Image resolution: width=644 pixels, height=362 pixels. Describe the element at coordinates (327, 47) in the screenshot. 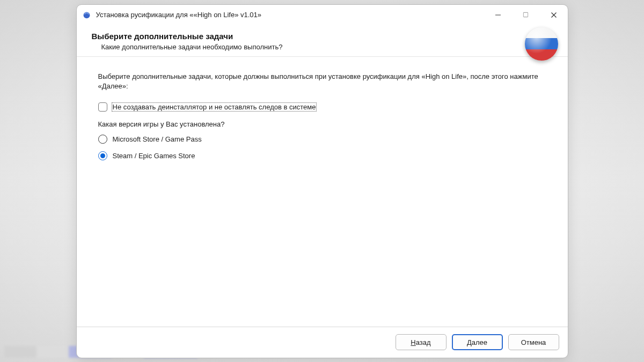

I see `page-subtitle: Какие дополнительные задачи необходимо в…` at that location.